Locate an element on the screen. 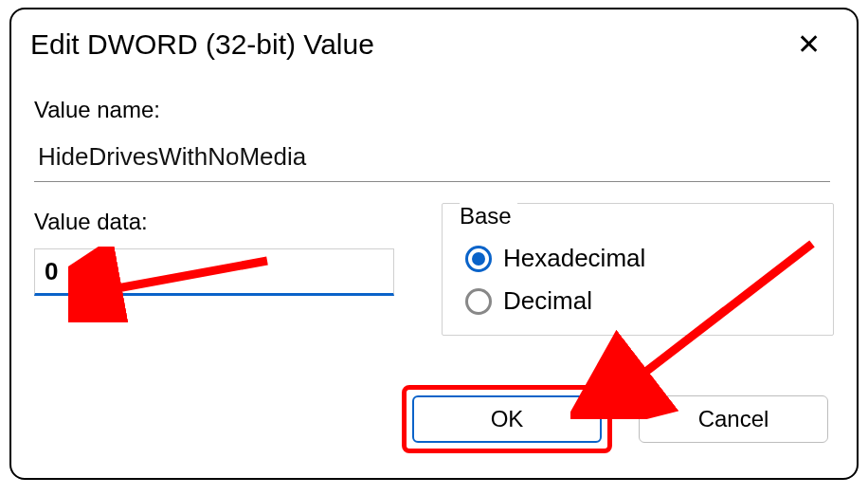  radio-decimal: Decimal is located at coordinates (638, 302).